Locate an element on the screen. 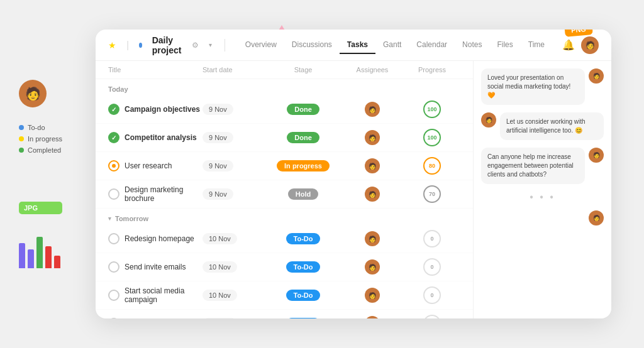 The image size is (644, 348). stage-badge: In progress is located at coordinates (303, 166).